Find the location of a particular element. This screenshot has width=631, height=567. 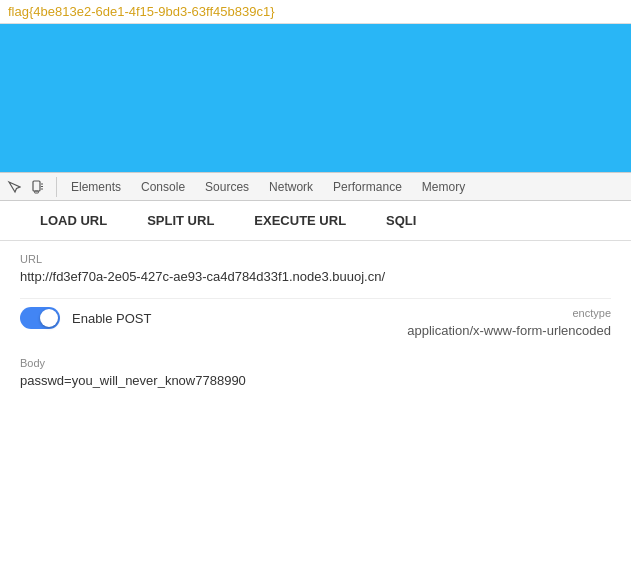

enable-post-label: Enable POST is located at coordinates (112, 318).